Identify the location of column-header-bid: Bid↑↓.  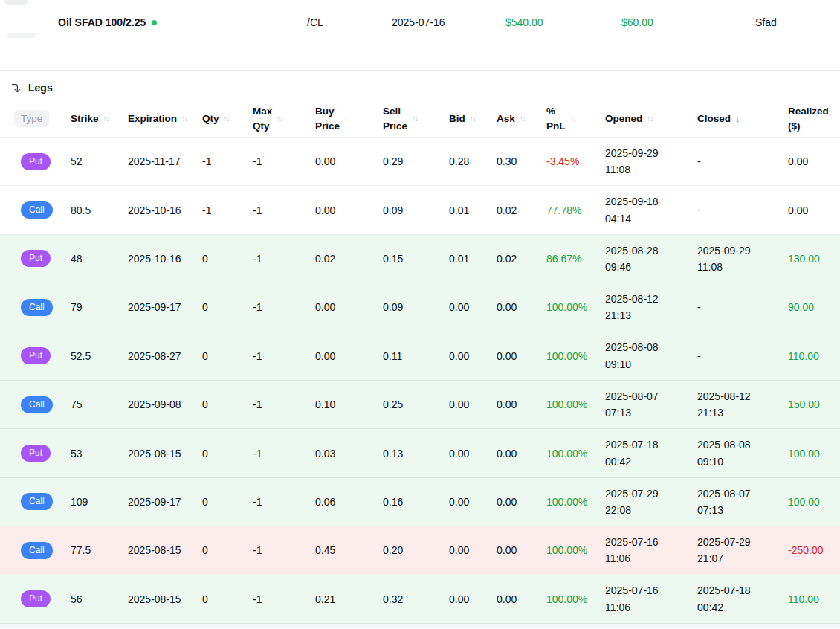
(473, 119).